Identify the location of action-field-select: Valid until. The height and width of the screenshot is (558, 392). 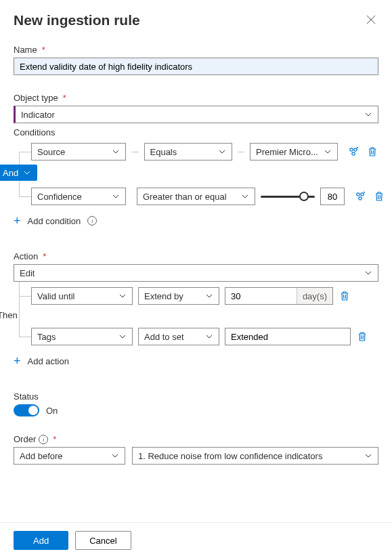
(82, 296).